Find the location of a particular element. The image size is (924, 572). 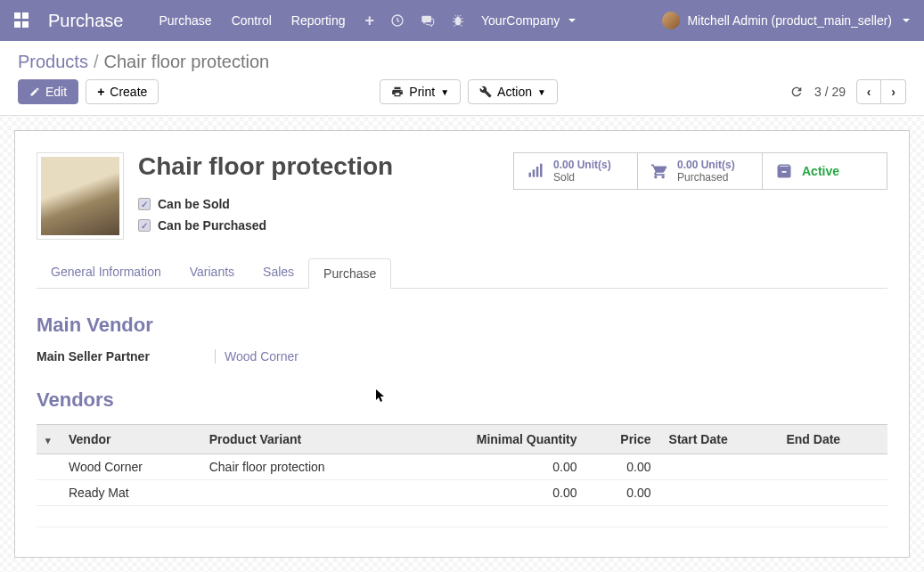

tabs: General Information Variants Sales Purch… is located at coordinates (462, 273).